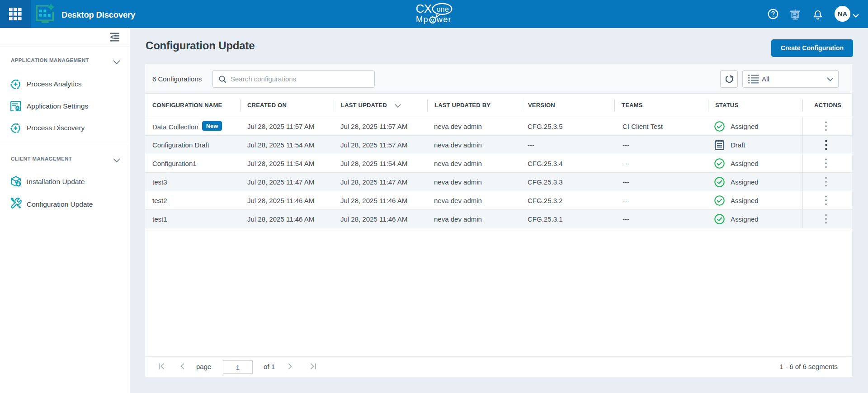 The width and height of the screenshot is (868, 393). Describe the element at coordinates (424, 9) in the screenshot. I see `svg-text: CX` at that location.